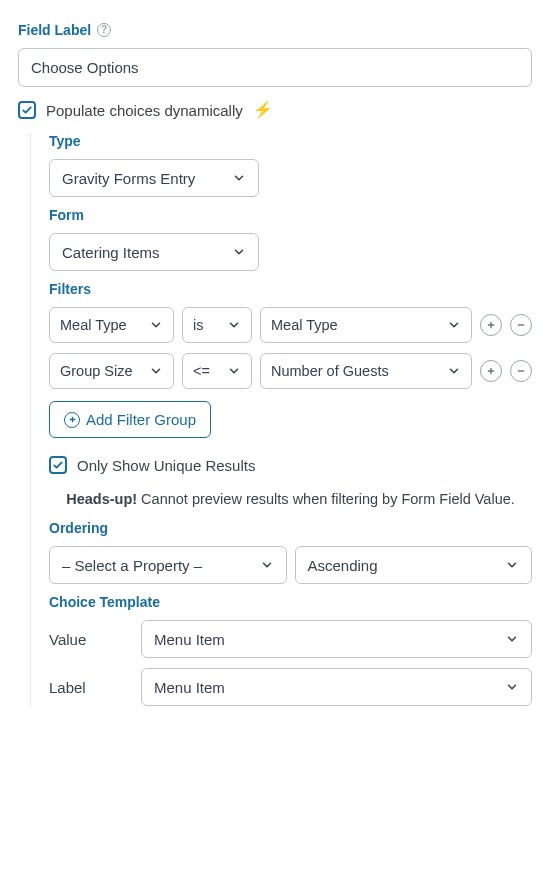 This screenshot has width=550, height=873. I want to click on tpl-value-select-text: Menu Item, so click(190, 640).